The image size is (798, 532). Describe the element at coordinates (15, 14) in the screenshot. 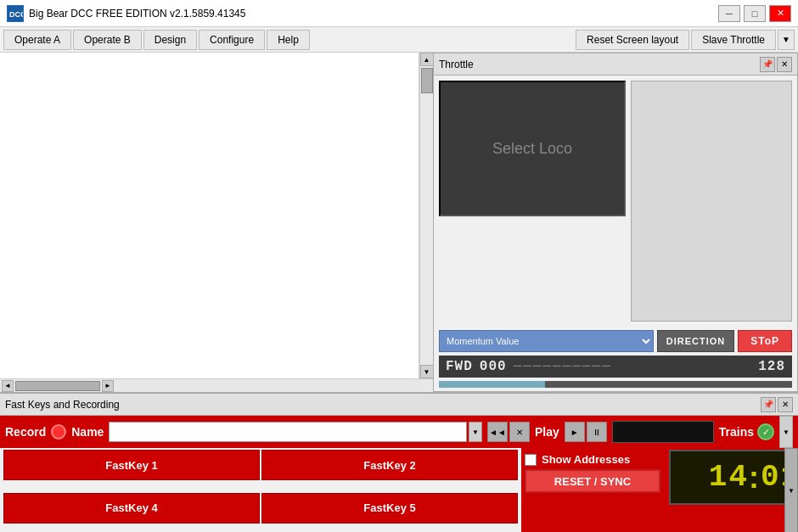

I see `app-icon: DCC` at that location.